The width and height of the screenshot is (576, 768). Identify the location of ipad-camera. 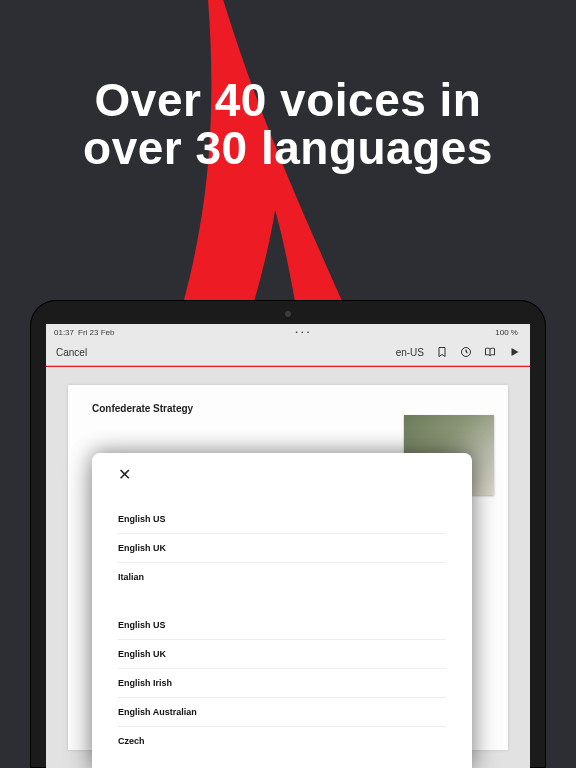
(288, 314).